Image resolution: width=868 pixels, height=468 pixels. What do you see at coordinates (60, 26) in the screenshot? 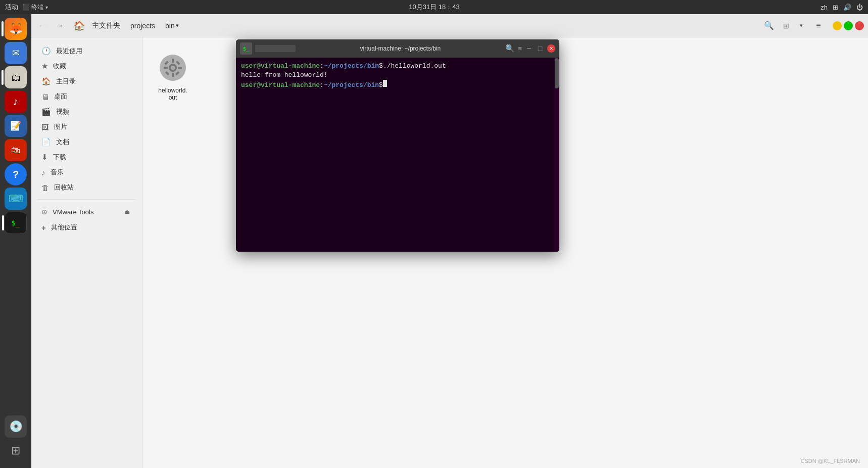
I see `forward-button: →` at bounding box center [60, 26].